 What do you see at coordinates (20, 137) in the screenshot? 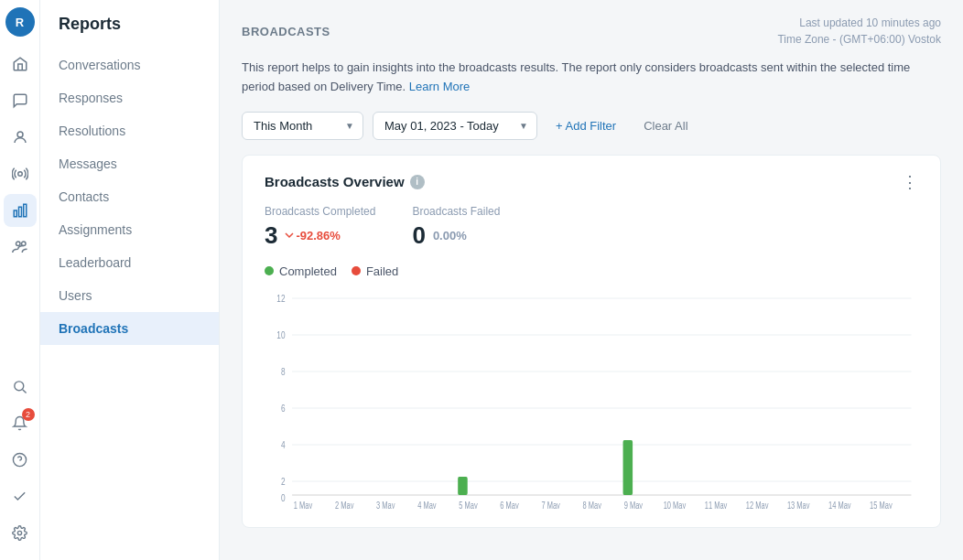
I see `contacts-icon-btn` at bounding box center [20, 137].